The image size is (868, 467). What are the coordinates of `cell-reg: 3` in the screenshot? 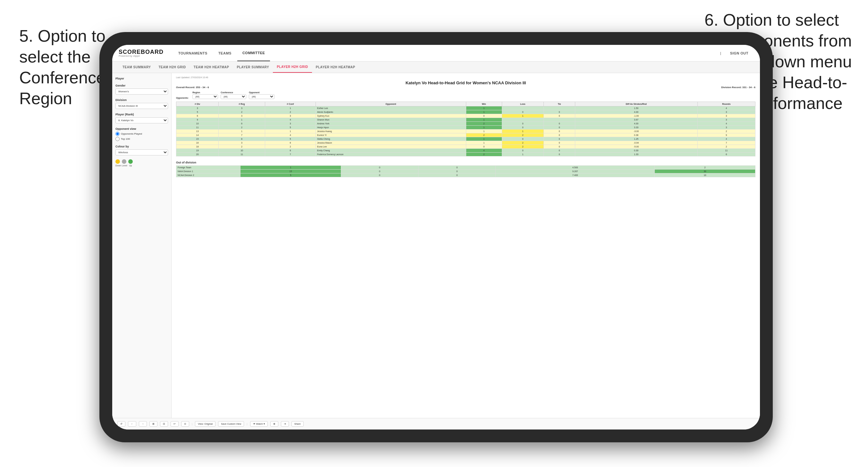 It's located at (242, 108).